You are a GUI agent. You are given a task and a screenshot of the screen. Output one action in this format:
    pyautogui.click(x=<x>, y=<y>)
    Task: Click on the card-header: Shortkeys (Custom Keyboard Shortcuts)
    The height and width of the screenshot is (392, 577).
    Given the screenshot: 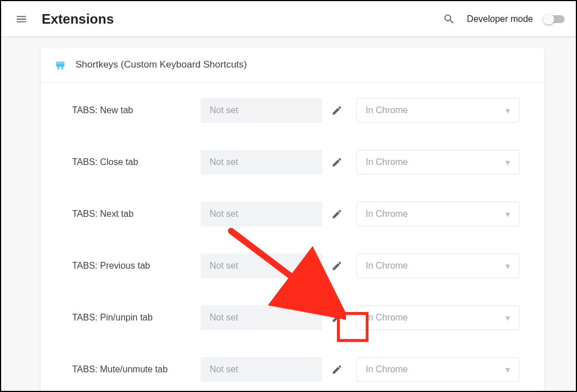 What is the action you would take?
    pyautogui.click(x=292, y=65)
    